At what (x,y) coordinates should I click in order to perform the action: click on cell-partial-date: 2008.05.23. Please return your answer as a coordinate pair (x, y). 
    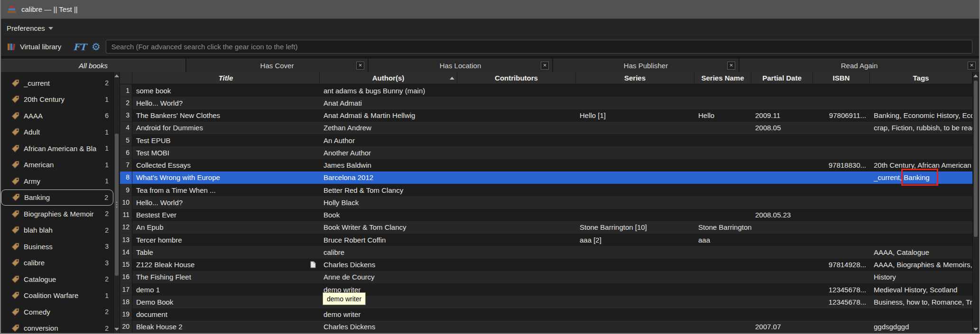
    Looking at the image, I should click on (782, 215).